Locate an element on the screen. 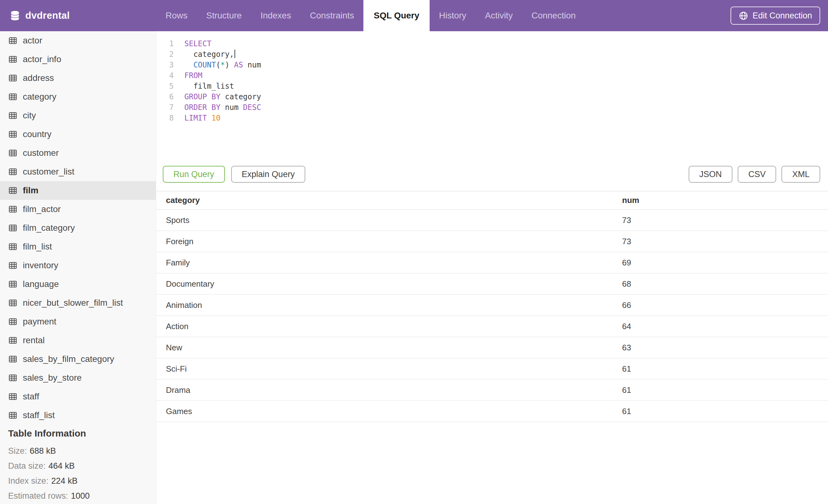  database-icon is located at coordinates (15, 15).